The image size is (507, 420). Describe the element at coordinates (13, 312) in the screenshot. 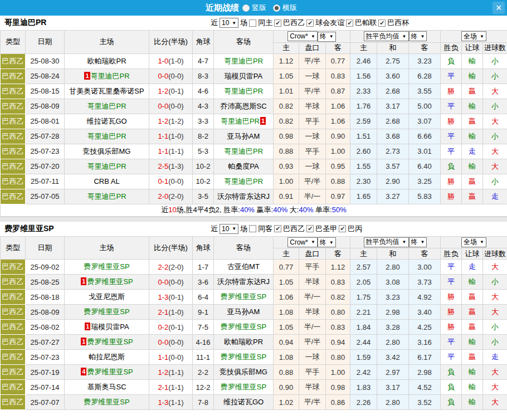

I see `league-type-cell: 巴西乙` at that location.